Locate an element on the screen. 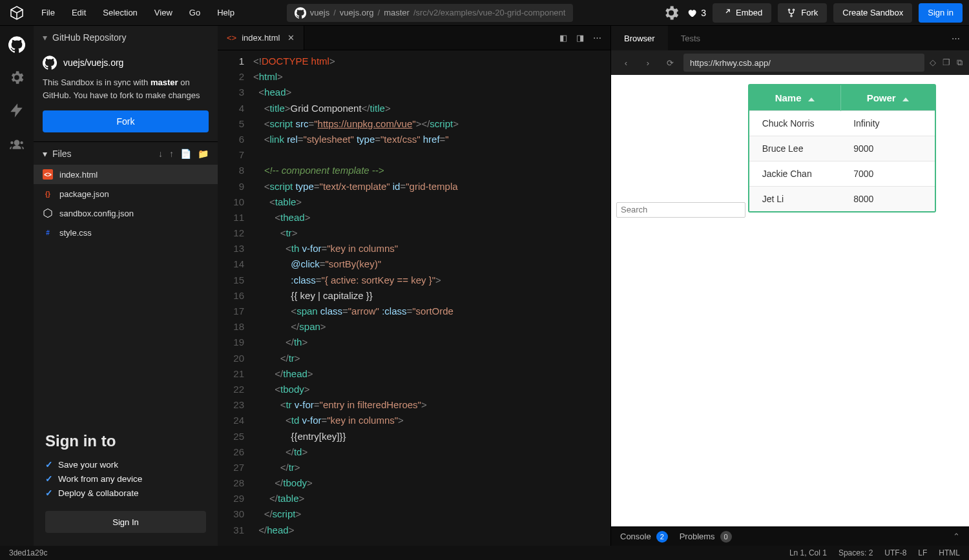 This screenshot has width=969, height=560. problems-tab: Problems 0 is located at coordinates (705, 537).